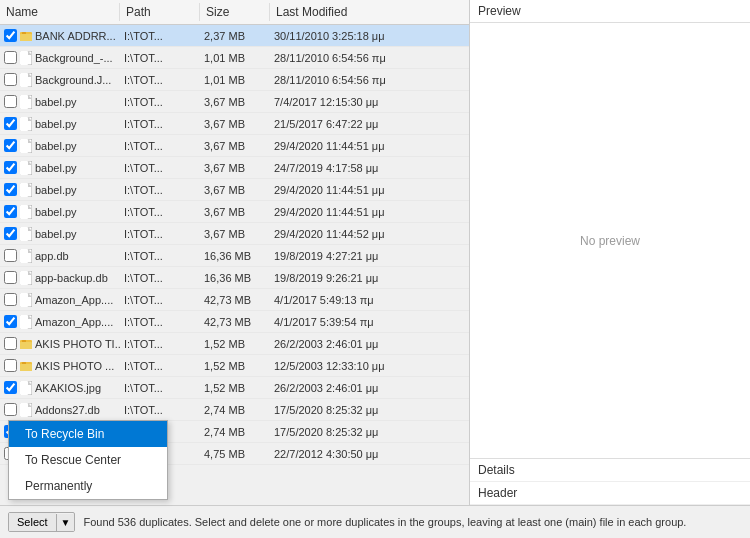  Describe the element at coordinates (235, 454) in the screenshot. I see `size-cell: 4,75 MB` at that location.